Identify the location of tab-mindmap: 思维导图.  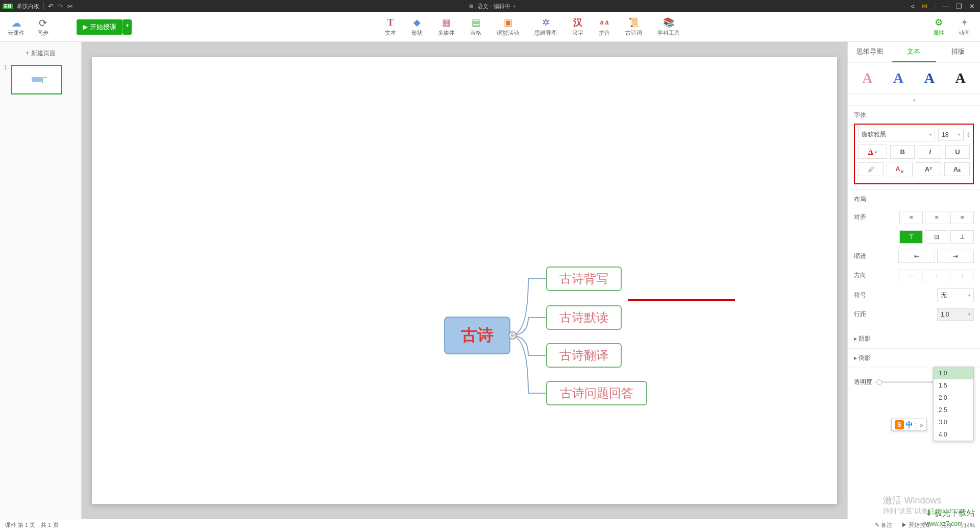
(870, 52).